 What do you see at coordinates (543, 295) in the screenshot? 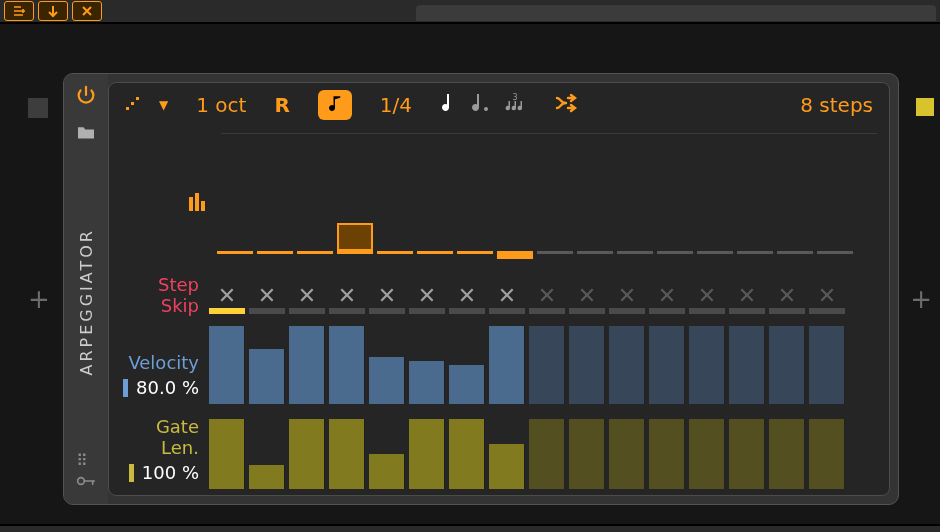
I see `step-skip-lane: ✕✕✕✕✕✕✕✕✕✕✕✕✕✕✕✕` at bounding box center [543, 295].